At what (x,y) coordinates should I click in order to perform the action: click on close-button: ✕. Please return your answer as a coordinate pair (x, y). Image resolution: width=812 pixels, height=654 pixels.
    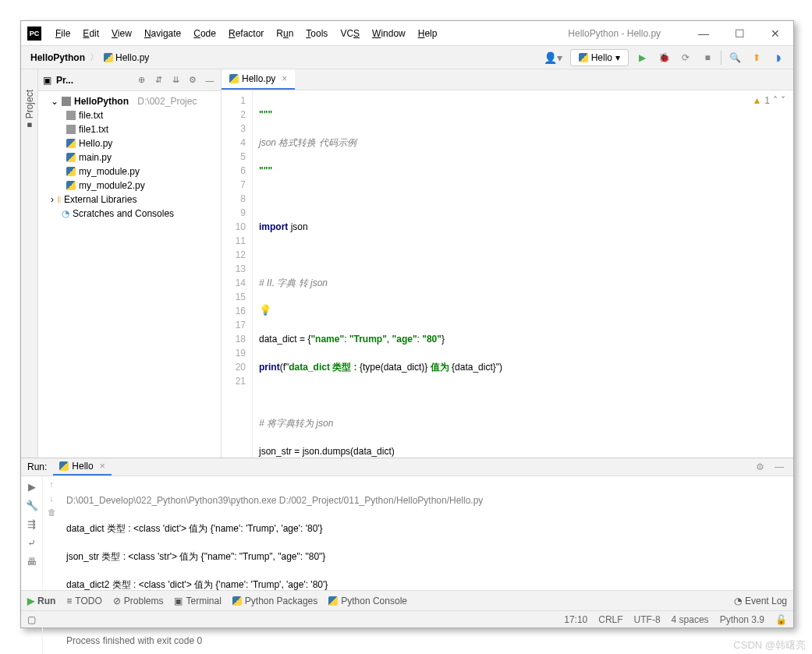
    Looking at the image, I should click on (775, 34).